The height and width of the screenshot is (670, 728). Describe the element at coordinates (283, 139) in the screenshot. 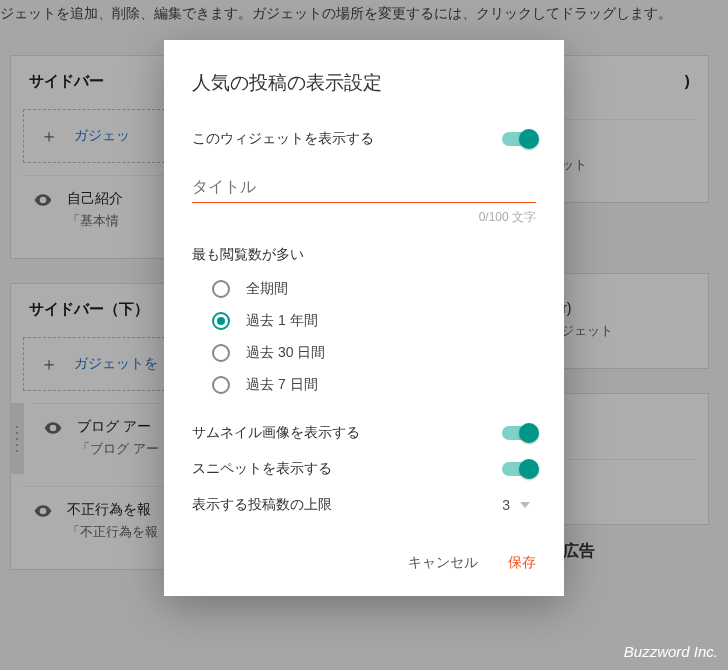

I see `show-widget-label: このウィジェットを表示する` at that location.